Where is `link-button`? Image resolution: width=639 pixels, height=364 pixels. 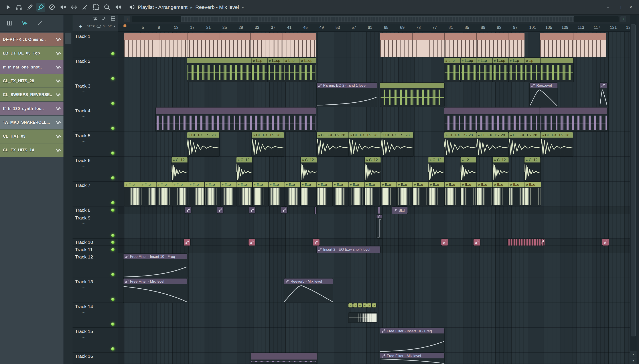
link-button is located at coordinates (104, 18).